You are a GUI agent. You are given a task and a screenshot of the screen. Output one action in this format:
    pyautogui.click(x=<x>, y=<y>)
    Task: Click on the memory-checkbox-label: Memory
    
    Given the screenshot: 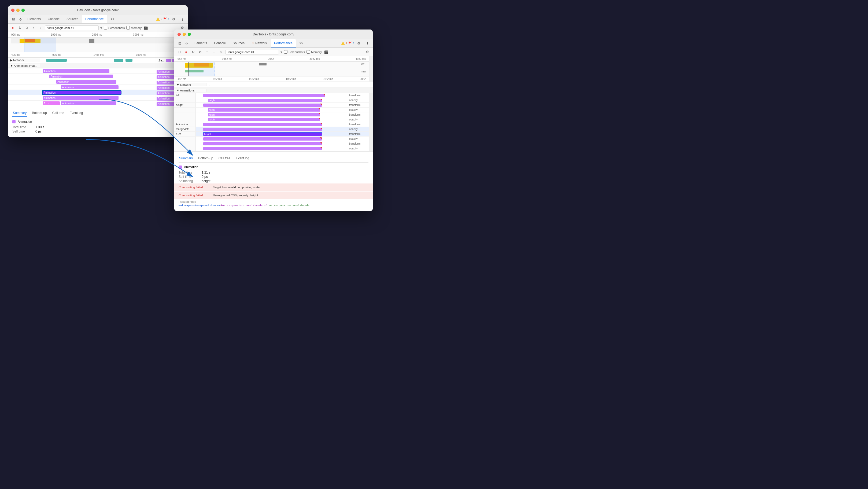 What is the action you would take?
    pyautogui.click(x=134, y=28)
    